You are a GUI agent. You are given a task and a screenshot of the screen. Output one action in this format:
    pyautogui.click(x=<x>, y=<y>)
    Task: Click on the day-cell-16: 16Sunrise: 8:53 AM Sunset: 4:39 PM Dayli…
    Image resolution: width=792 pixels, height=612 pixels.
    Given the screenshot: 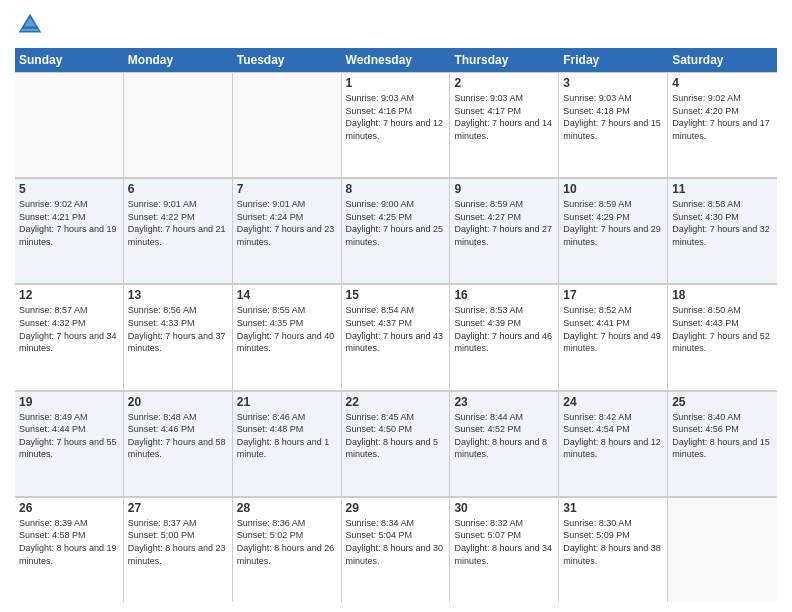 What is the action you would take?
    pyautogui.click(x=504, y=337)
    